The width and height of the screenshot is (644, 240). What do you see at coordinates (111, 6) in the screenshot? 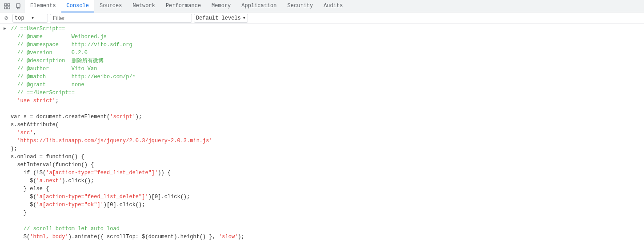
I see `tab-sources: Sources` at bounding box center [111, 6].